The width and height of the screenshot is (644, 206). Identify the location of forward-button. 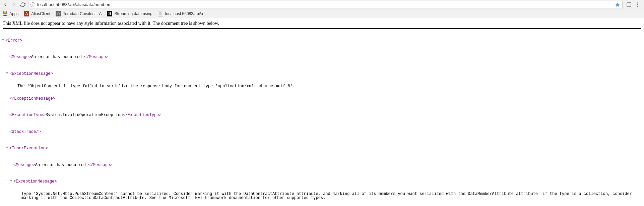
(14, 5).